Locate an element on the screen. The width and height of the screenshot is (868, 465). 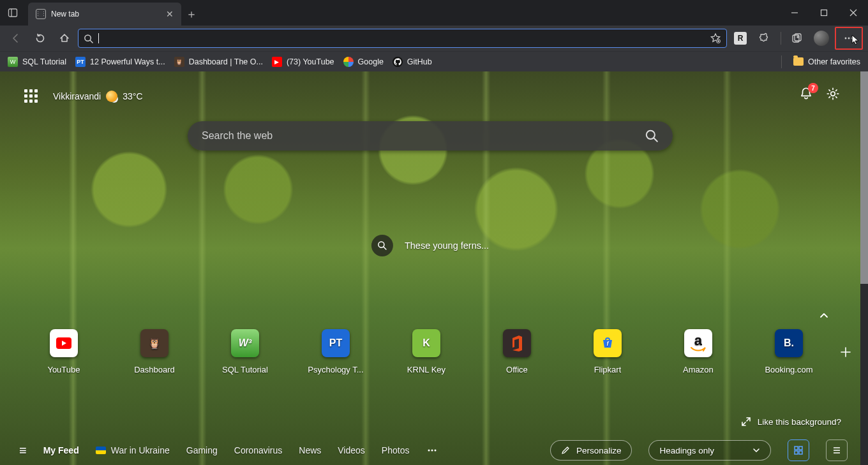
bookmark-github: GitHub is located at coordinates (412, 62).